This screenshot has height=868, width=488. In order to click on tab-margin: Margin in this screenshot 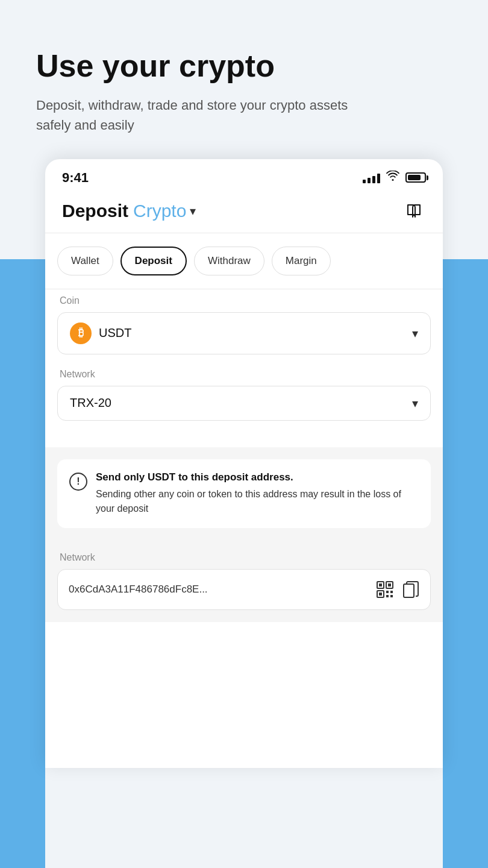, I will do `click(301, 261)`.